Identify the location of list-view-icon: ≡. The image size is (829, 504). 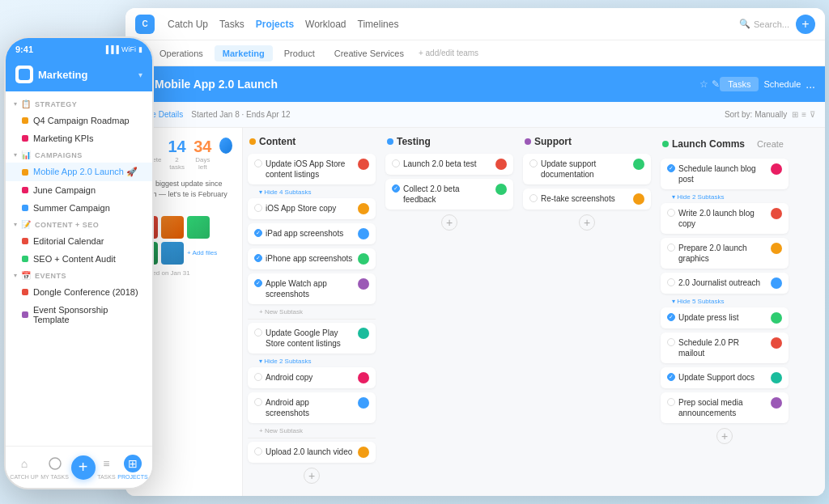
(804, 115).